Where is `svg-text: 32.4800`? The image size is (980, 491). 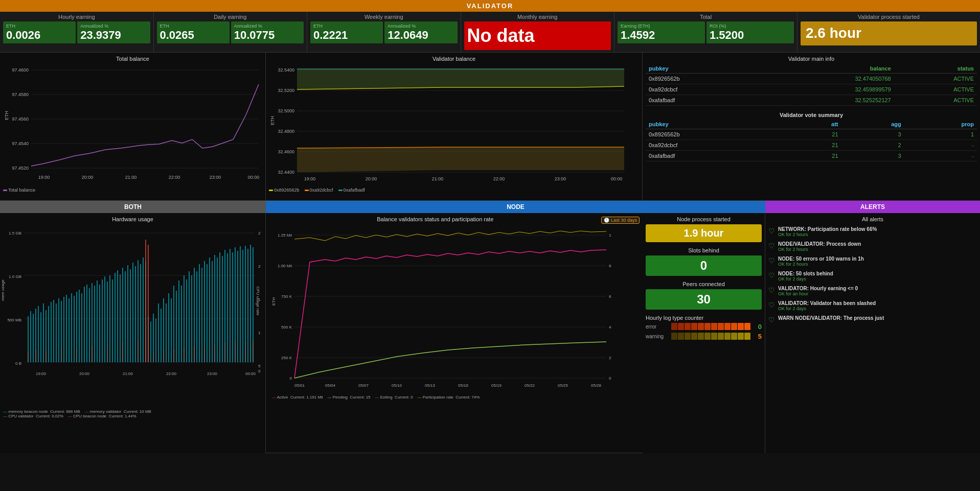 svg-text: 32.4800 is located at coordinates (286, 131).